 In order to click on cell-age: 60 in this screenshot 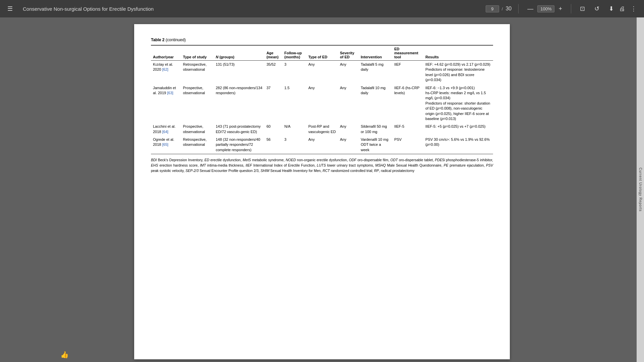, I will do `click(273, 129)`.